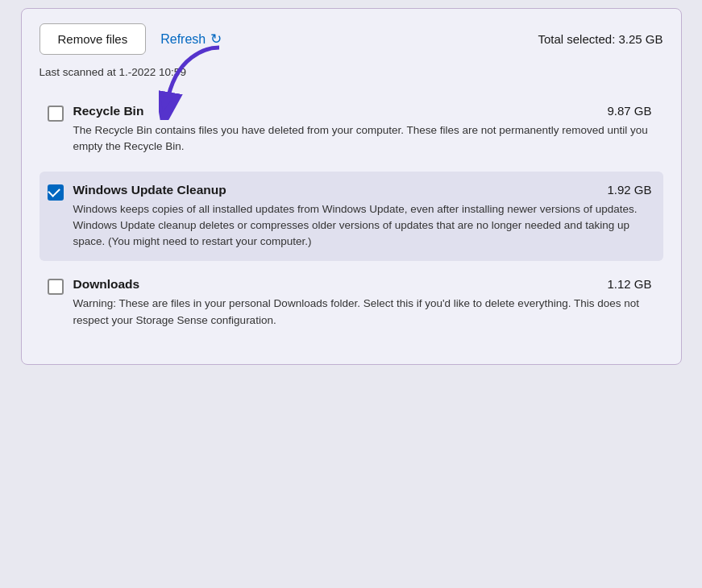  What do you see at coordinates (351, 39) in the screenshot?
I see `top-bar: Remove files Refresh ↻ Total selected: 3…` at bounding box center [351, 39].